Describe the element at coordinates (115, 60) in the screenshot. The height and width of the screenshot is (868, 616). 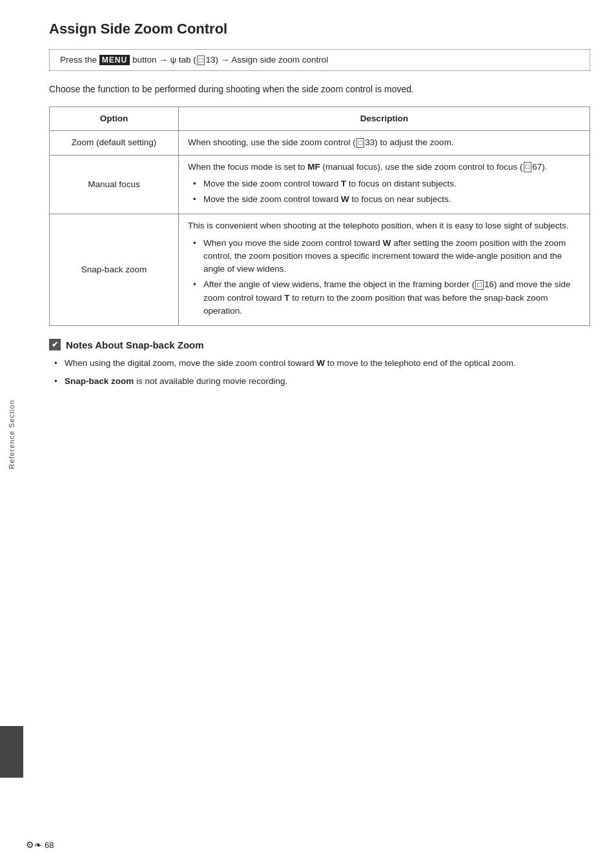
I see `menu-label: MENU` at that location.